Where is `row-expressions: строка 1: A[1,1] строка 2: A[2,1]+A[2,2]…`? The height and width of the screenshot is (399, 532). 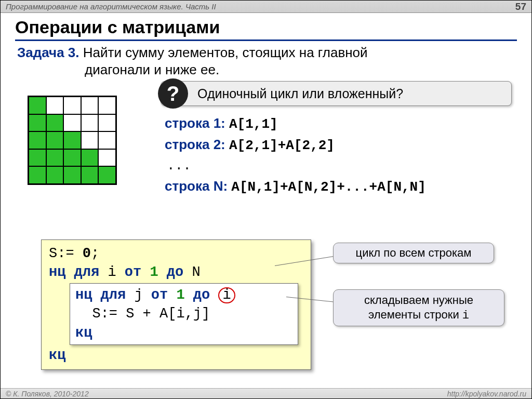
row-expressions: строка 1: A[1,1] строка 2: A[2,1]+A[2,2]… is located at coordinates (295, 155).